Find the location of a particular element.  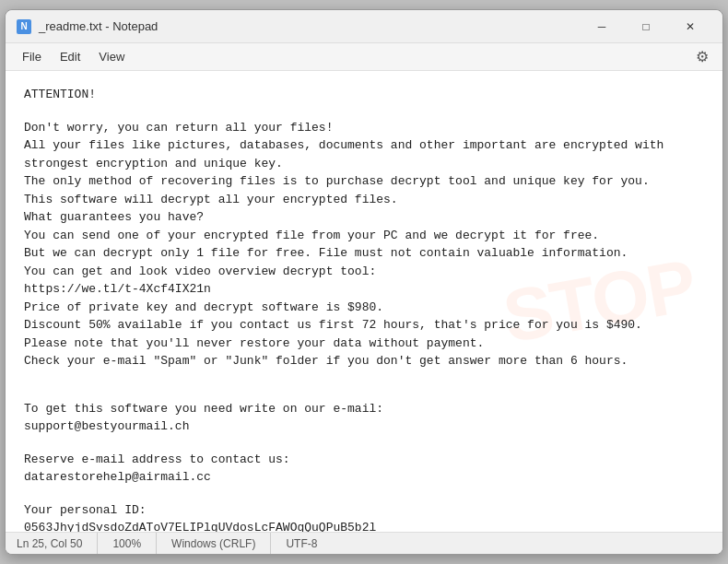

text-line-21: 0563JhyjdSvsdoZdAToV7ELIPlgUVdosLcFAWOgQ… is located at coordinates (364, 525).